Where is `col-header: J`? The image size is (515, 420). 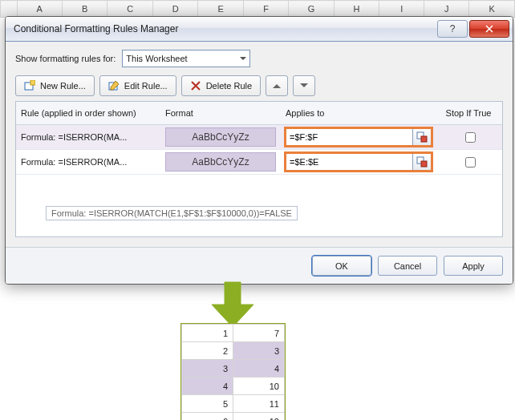
col-header: J is located at coordinates (447, 10).